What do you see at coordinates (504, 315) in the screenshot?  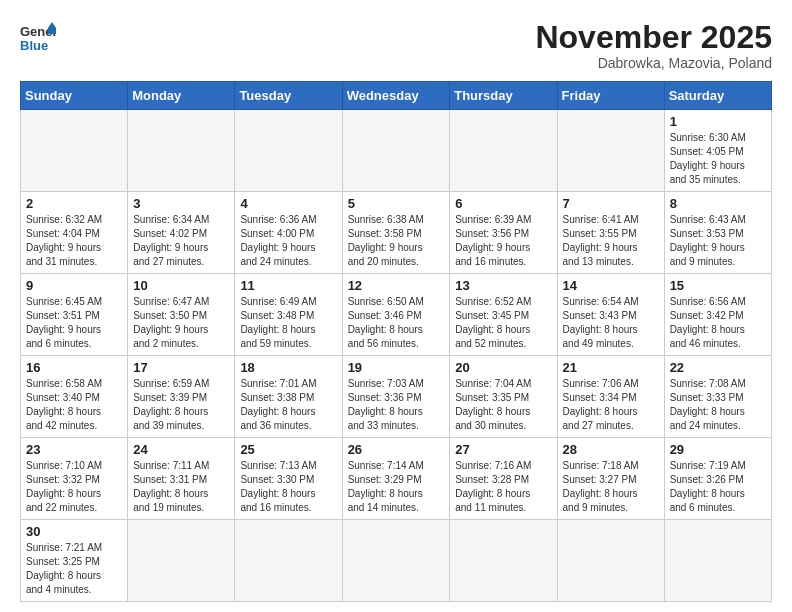 I see `calendar-day-cell: 13Sunrise: 6:52 AM Sunset: 3:45 PM Dayli…` at bounding box center [504, 315].